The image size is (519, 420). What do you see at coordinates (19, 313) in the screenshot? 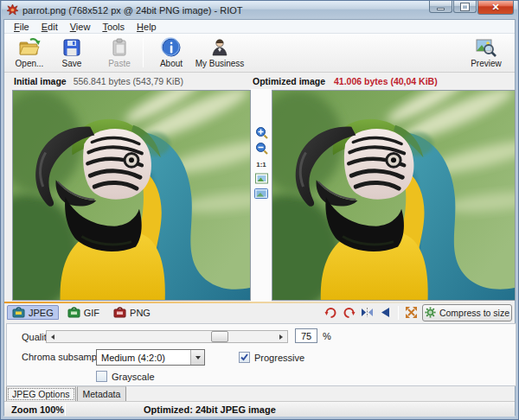
I see `jpeg-toolbox-icon` at bounding box center [19, 313].